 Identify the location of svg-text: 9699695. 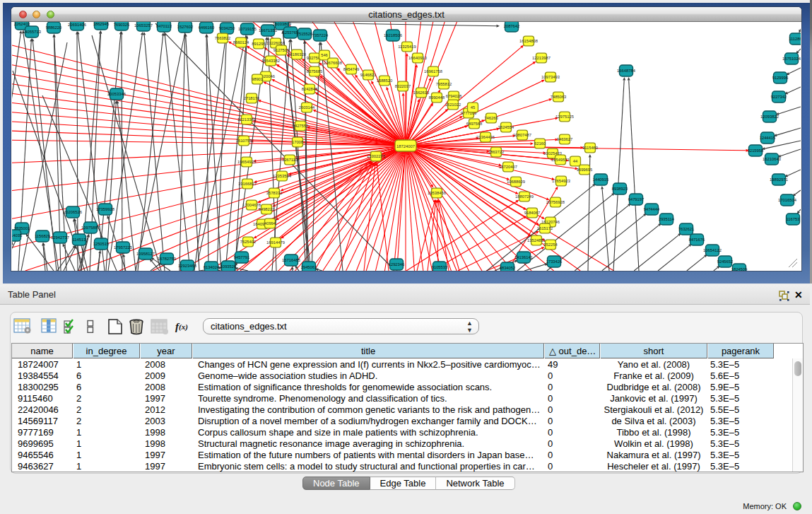
(585, 170).